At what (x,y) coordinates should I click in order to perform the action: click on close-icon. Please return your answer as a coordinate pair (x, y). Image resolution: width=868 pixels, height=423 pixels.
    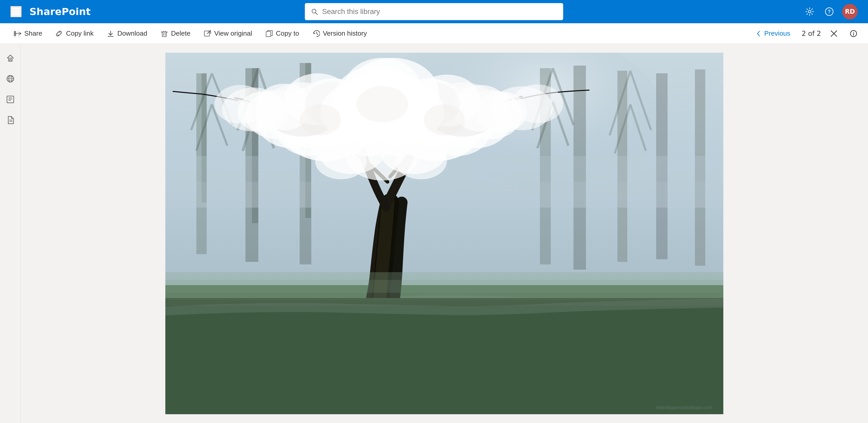
    Looking at the image, I should click on (834, 34).